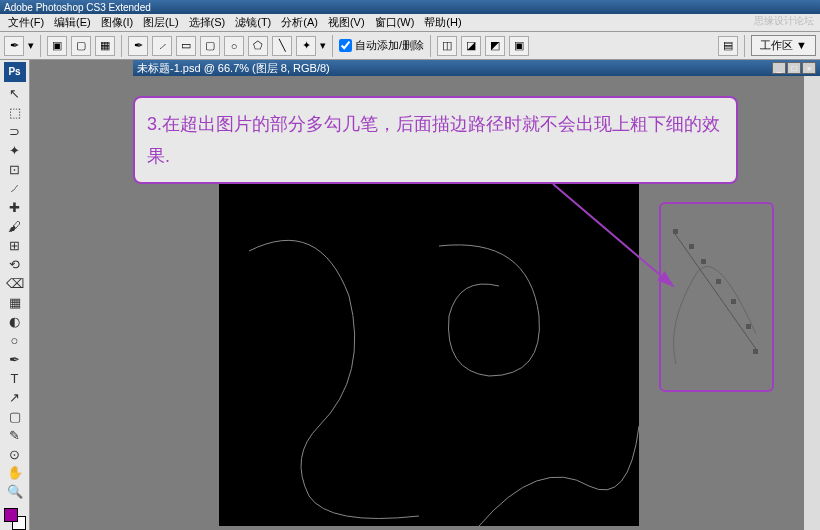 This screenshot has height=530, width=820. What do you see at coordinates (15, 265) in the screenshot?
I see `history-brush-tool: ⟲` at bounding box center [15, 265].